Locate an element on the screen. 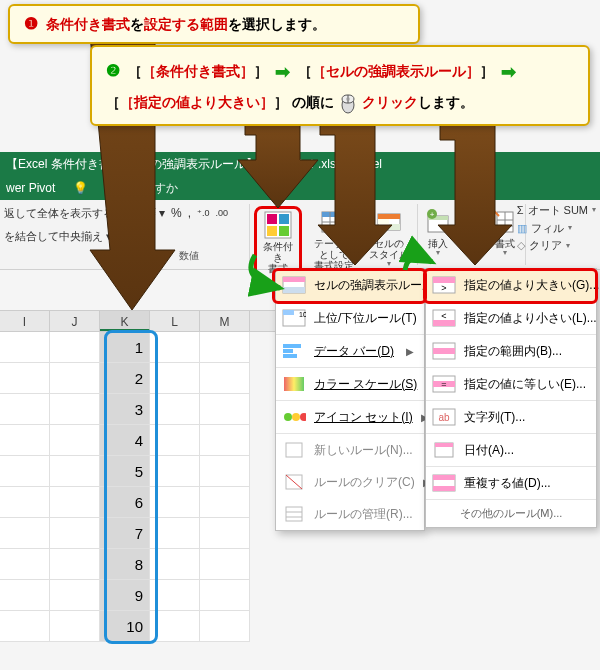 This screenshot has height=670, width=600. submenu-arrow-icon: ▶ is located at coordinates (410, 352).